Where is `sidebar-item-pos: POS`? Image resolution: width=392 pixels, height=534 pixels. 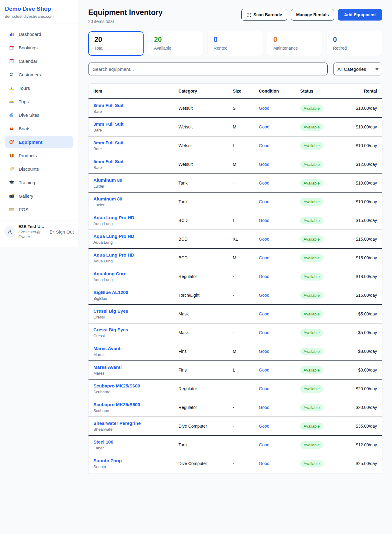
sidebar-item-pos: POS is located at coordinates (39, 209).